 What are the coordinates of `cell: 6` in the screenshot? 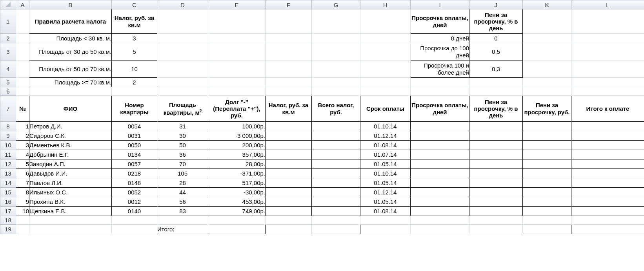 It's located at (23, 174).